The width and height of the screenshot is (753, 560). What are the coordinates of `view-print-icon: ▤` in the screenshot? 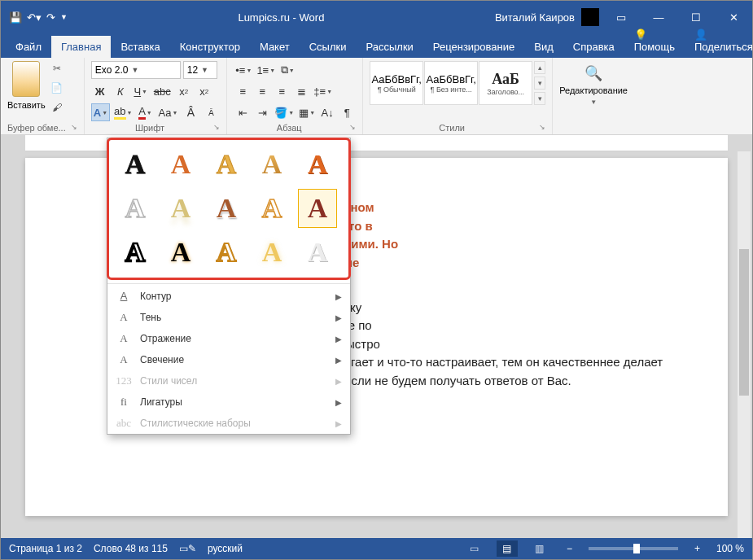 It's located at (507, 549).